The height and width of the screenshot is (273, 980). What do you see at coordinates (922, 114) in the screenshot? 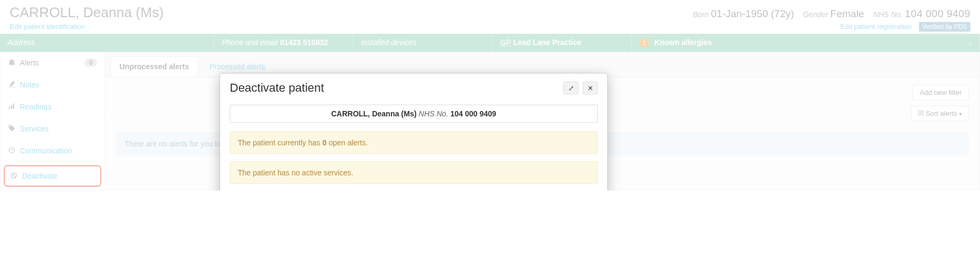
I see `list-icon` at bounding box center [922, 114].